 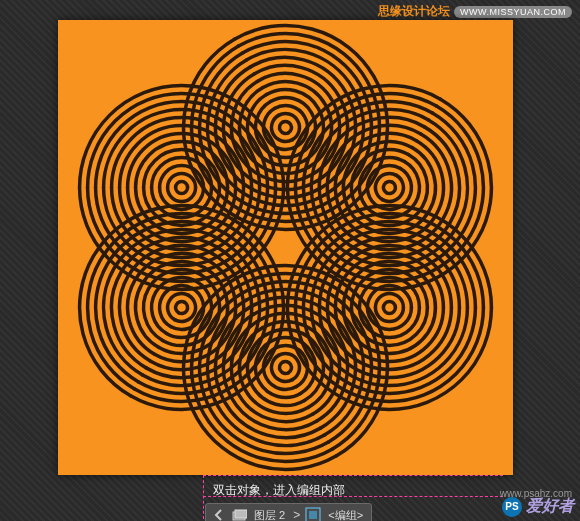 What do you see at coordinates (288, 492) in the screenshot?
I see `isolation-hint: 双击对象，进入编组内部` at bounding box center [288, 492].